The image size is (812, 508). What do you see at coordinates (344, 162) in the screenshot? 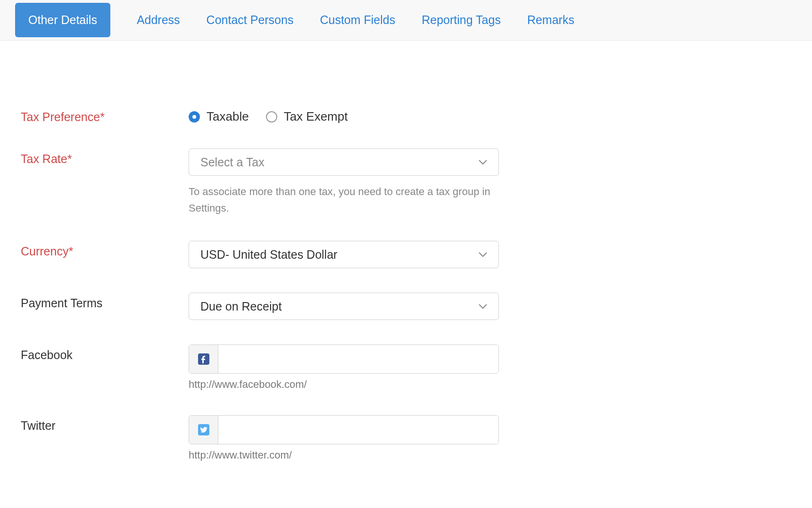
I see `tax-rate-select: Select a Tax` at bounding box center [344, 162].